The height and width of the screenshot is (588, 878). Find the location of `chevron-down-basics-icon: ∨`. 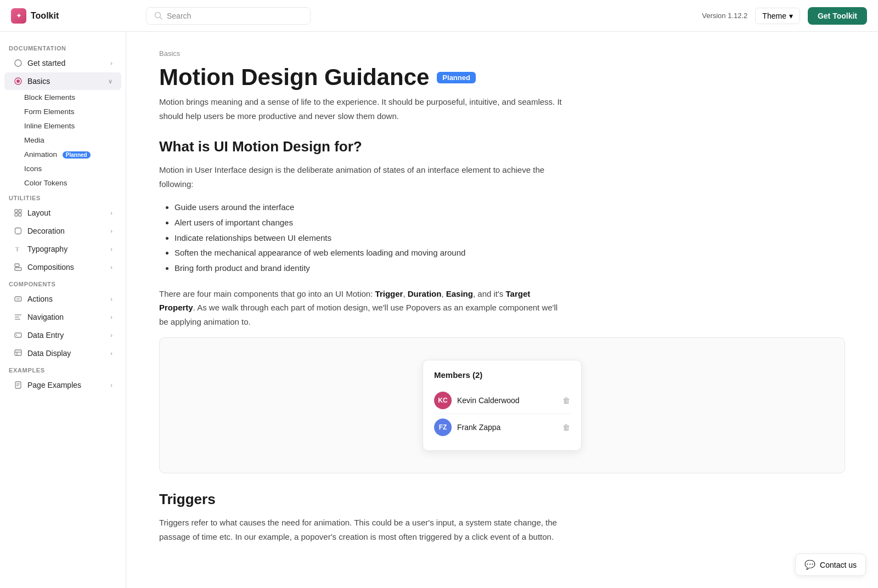

chevron-down-basics-icon: ∨ is located at coordinates (110, 81).